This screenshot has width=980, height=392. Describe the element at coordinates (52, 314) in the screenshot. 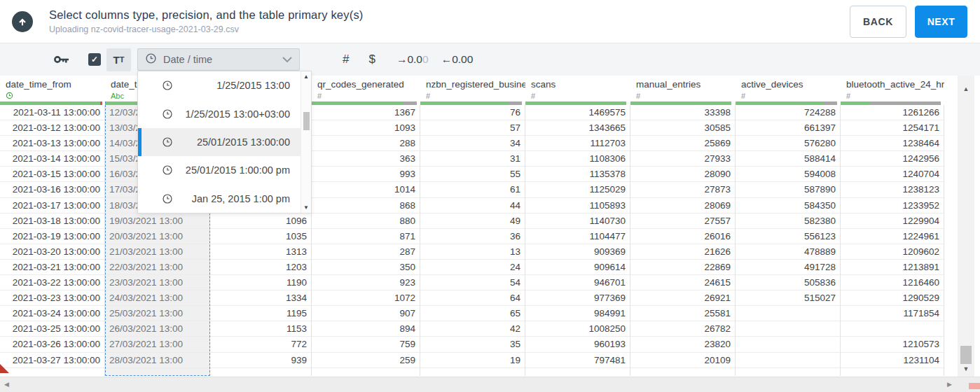

I see `table-cell: 2021-03-24 13:00:00` at that location.